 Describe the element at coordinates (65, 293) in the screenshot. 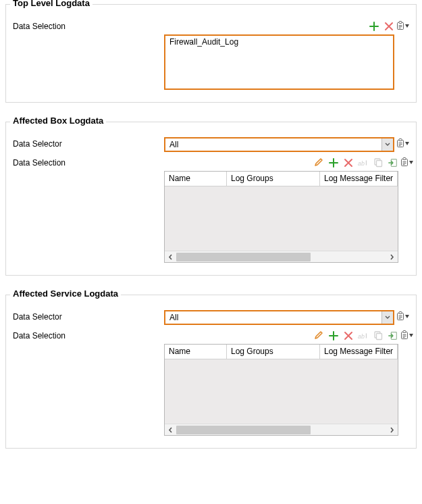

I see `legend-affected-service-logdata: Affected Service Logdata` at that location.